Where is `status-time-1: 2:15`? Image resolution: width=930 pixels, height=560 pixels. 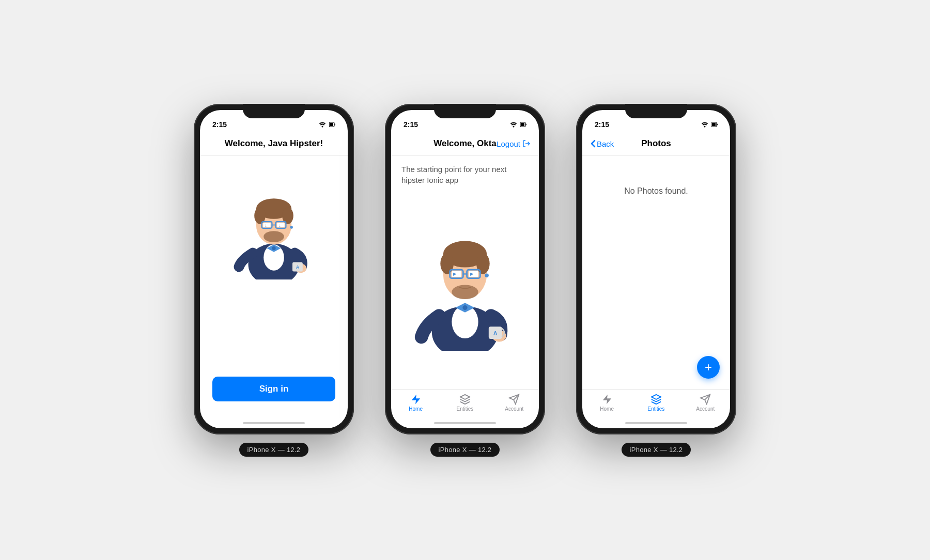
status-time-1: 2:15 is located at coordinates (220, 125).